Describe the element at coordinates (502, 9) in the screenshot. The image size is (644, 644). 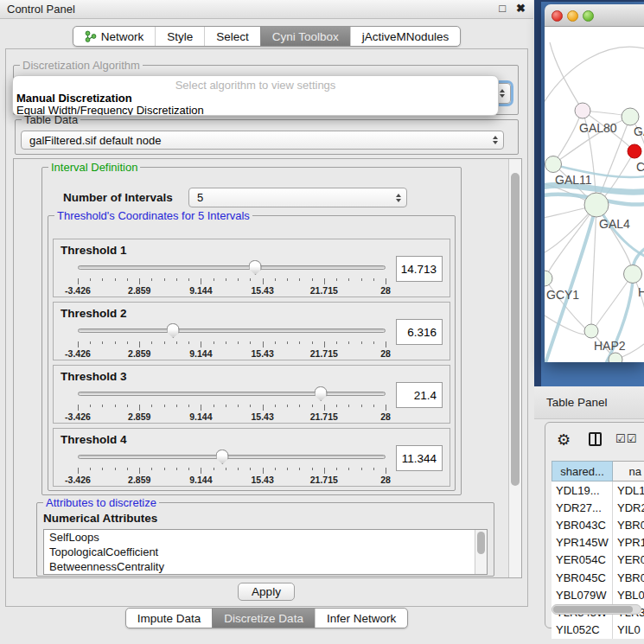
I see `float-window-icon: □` at that location.